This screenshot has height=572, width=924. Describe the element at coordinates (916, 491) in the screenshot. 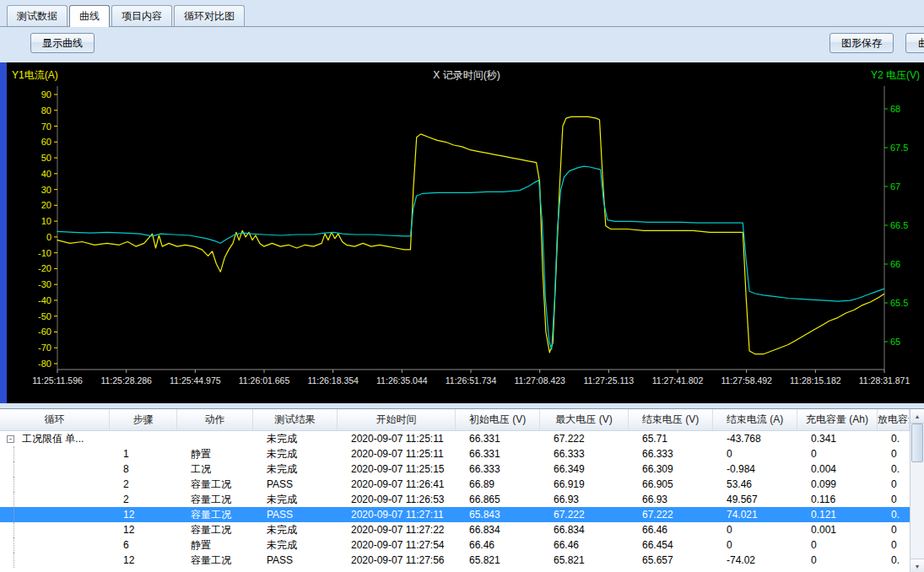

I see `table-scrollbar: ▲ ▼` at that location.